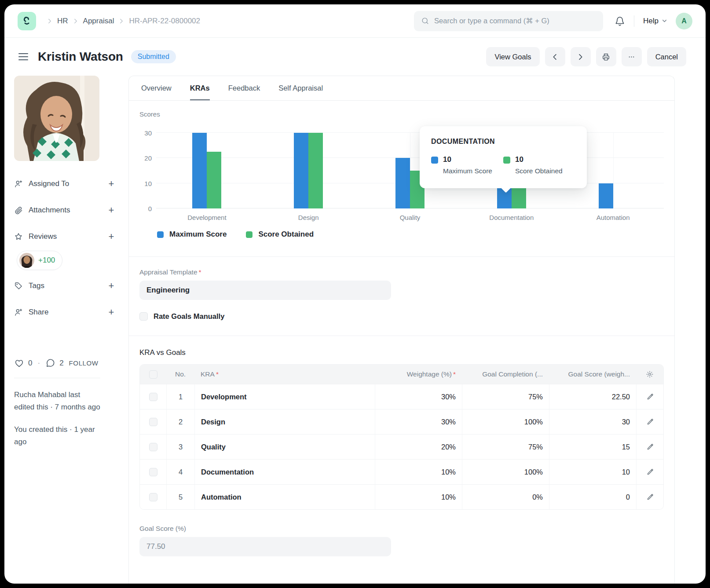 This screenshot has height=588, width=710. Describe the element at coordinates (244, 88) in the screenshot. I see `tab-feedback: Feedback` at that location.